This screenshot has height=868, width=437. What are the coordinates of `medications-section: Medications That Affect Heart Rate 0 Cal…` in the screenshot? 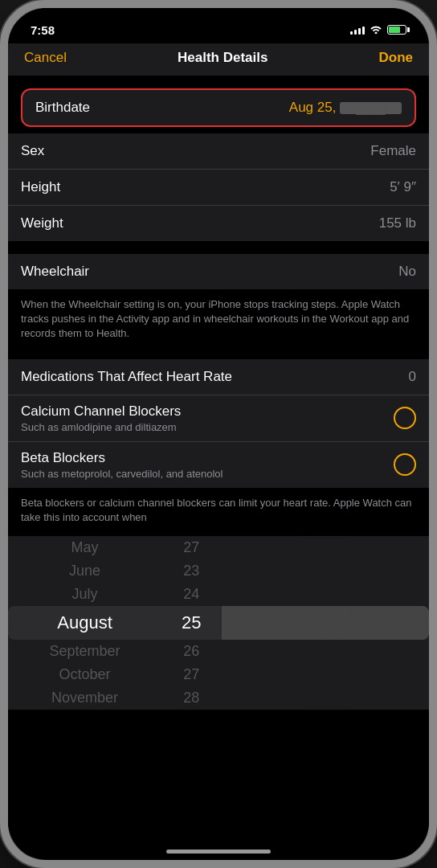 It's located at (218, 424).